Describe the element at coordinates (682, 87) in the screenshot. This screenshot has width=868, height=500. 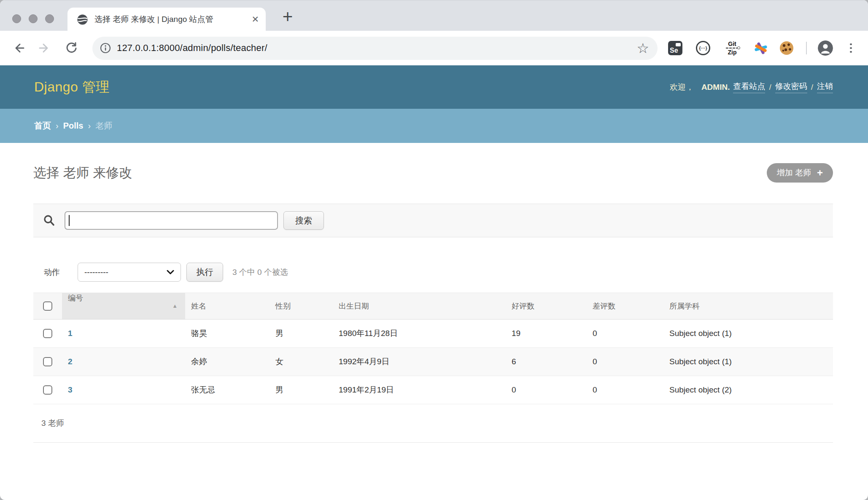
I see `welcome-text: 欢迎，` at that location.